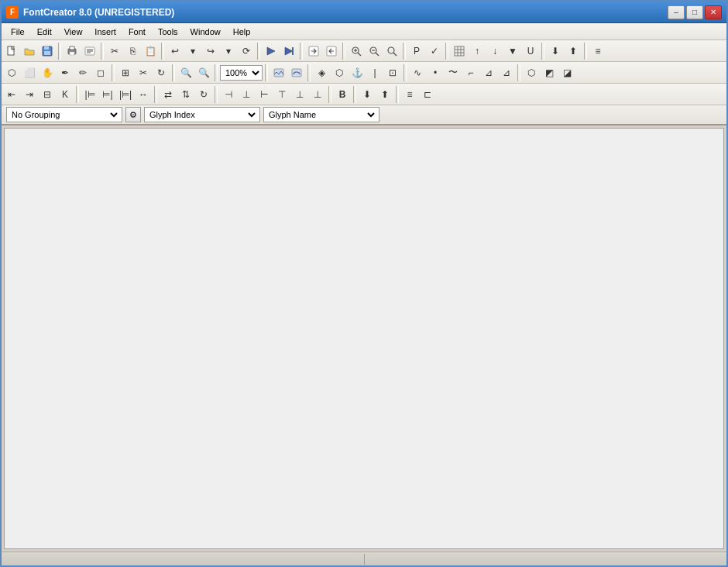 This screenshot has height=567, width=728. I want to click on pen-tool: ✒, so click(65, 73).